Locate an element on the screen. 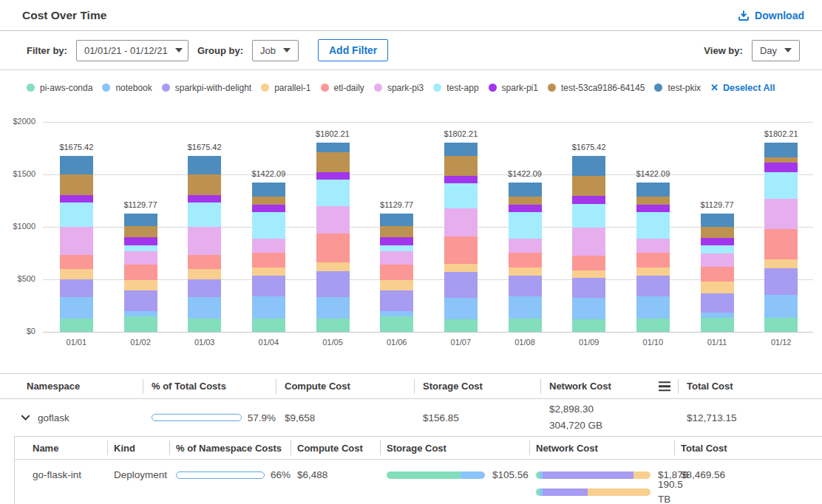  col-name: Name is located at coordinates (61, 448).